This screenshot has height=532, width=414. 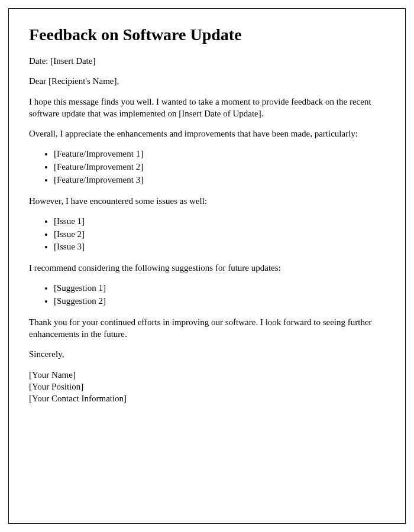 I want to click on issues-list: [Issue 1] [Issue 2] [Issue 3], so click(x=207, y=234).